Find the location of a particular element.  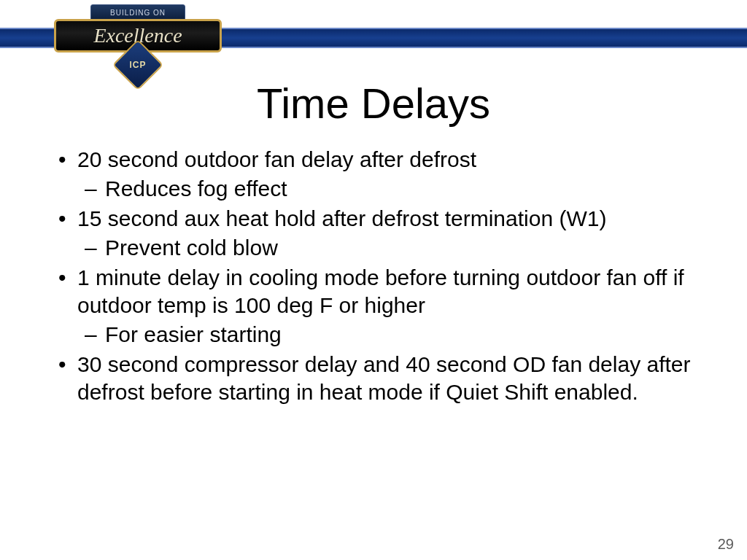

logo-badge: ICP is located at coordinates (138, 65).